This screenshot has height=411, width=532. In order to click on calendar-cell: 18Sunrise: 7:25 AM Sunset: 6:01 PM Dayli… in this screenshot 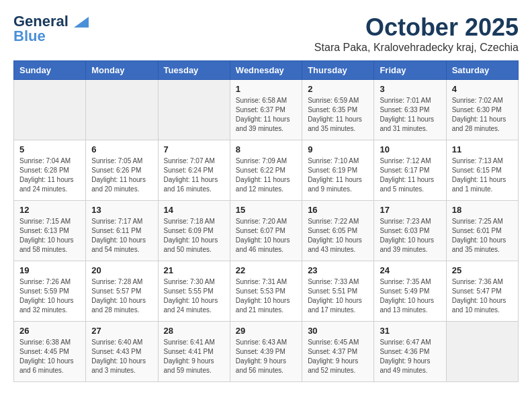, I will do `click(482, 231)`.